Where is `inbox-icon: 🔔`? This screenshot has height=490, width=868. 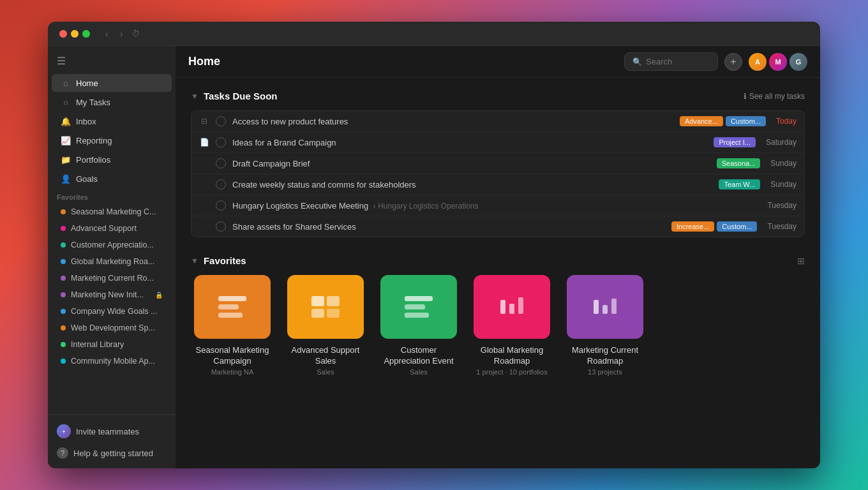 inbox-icon: 🔔 is located at coordinates (66, 121).